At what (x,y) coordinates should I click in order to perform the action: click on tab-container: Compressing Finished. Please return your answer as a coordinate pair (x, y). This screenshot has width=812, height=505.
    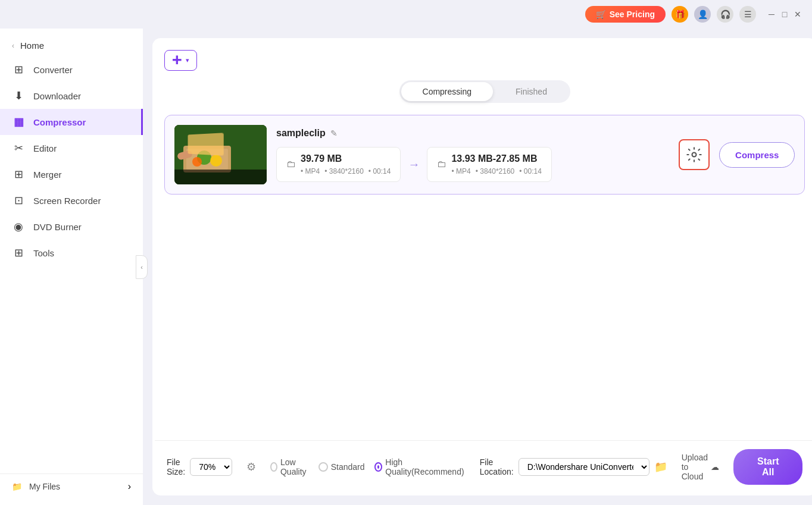
    Looking at the image, I should click on (485, 92).